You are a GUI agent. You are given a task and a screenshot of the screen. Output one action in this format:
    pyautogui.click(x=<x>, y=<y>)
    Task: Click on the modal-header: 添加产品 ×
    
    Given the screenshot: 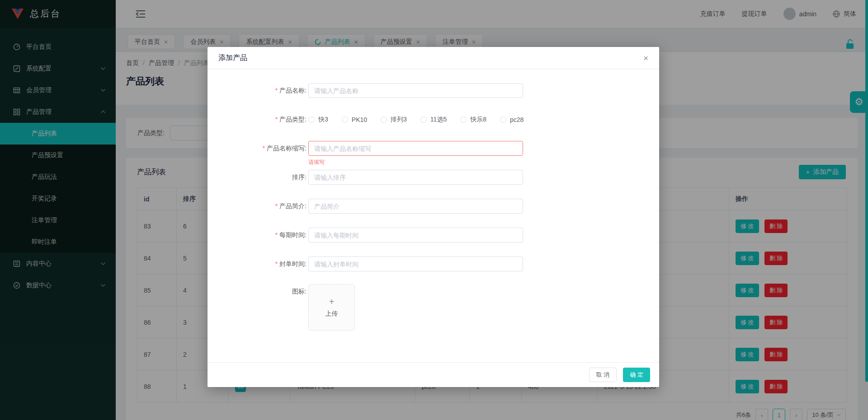 What is the action you would take?
    pyautogui.click(x=433, y=58)
    